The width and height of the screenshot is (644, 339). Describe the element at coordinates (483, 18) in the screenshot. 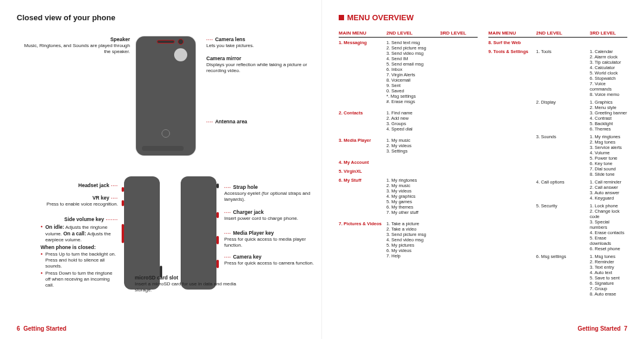

I see `menu-overview-title: MENU OVERVIEW` at that location.